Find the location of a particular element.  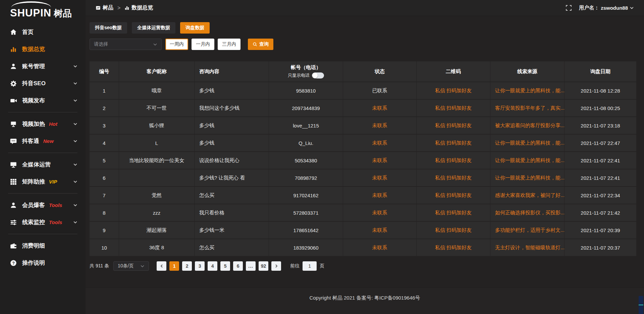

cell-source-link: 如何正确选择投影仪，买投影... is located at coordinates (527, 213).